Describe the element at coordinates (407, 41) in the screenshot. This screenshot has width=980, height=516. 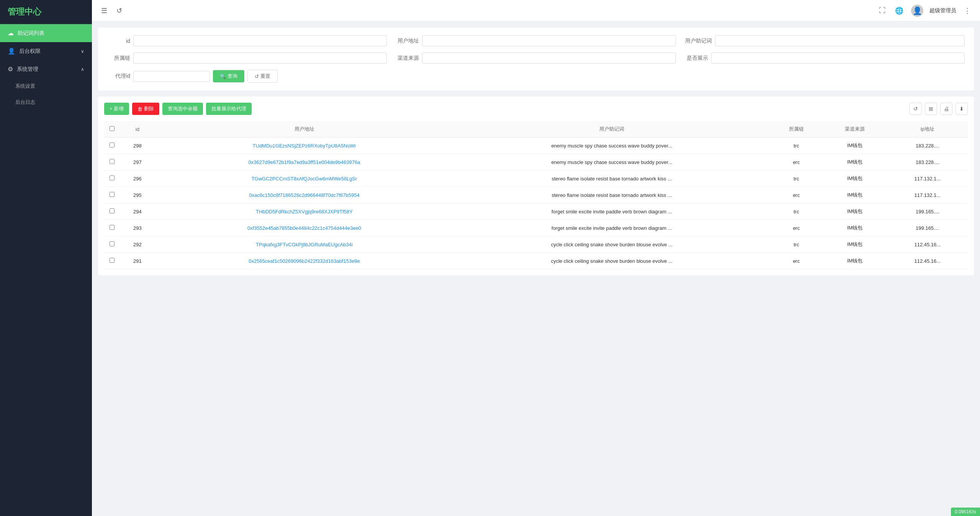
I see `filter-label-address: 用户地址` at that location.